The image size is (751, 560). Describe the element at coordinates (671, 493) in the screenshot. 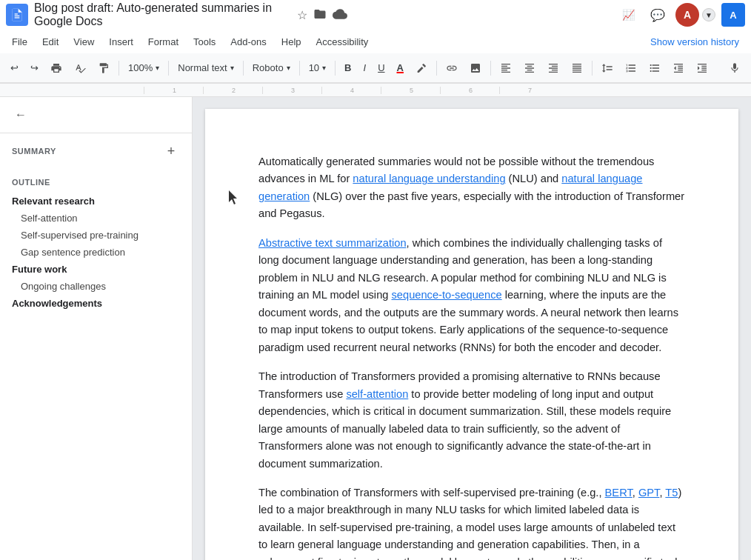

I see `link-t5: T5` at that location.